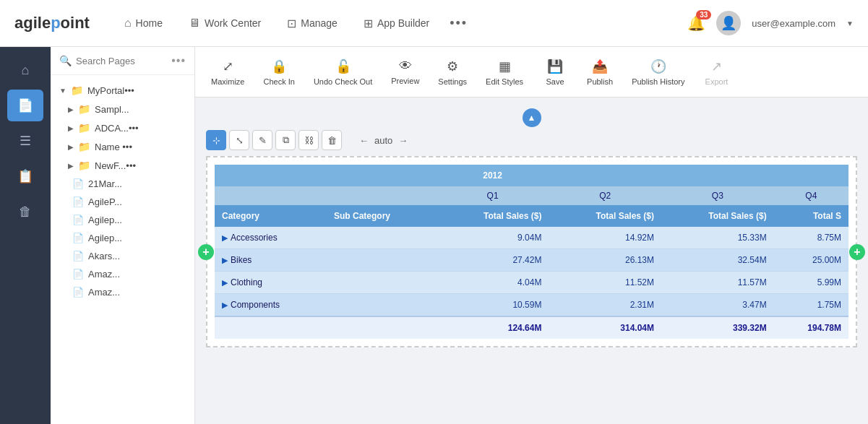 The height and width of the screenshot is (424, 868). What do you see at coordinates (504, 72) in the screenshot?
I see `editstyles-button: ▦ Edit Styles` at bounding box center [504, 72].